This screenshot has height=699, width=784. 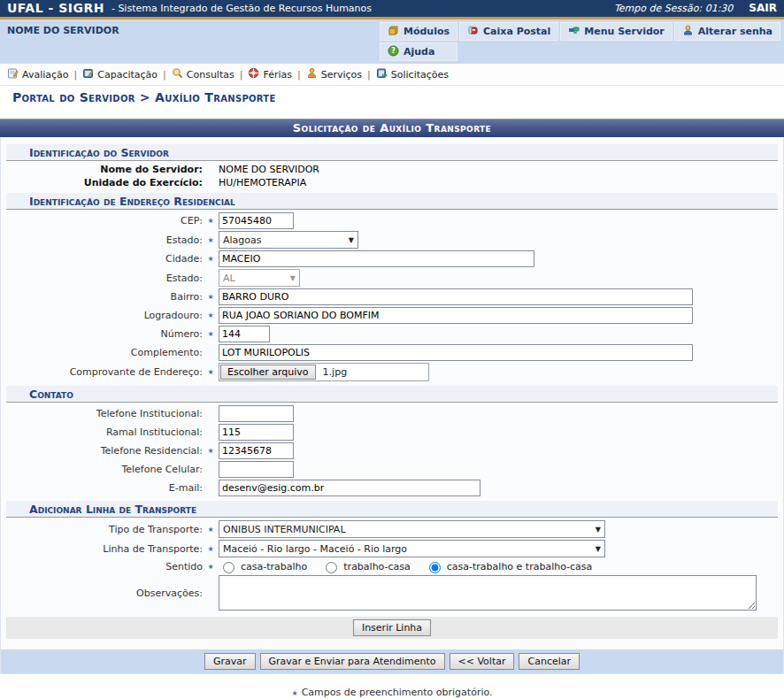 I want to click on page-title: Solicitação de Auxílio Transporte, so click(x=392, y=127).